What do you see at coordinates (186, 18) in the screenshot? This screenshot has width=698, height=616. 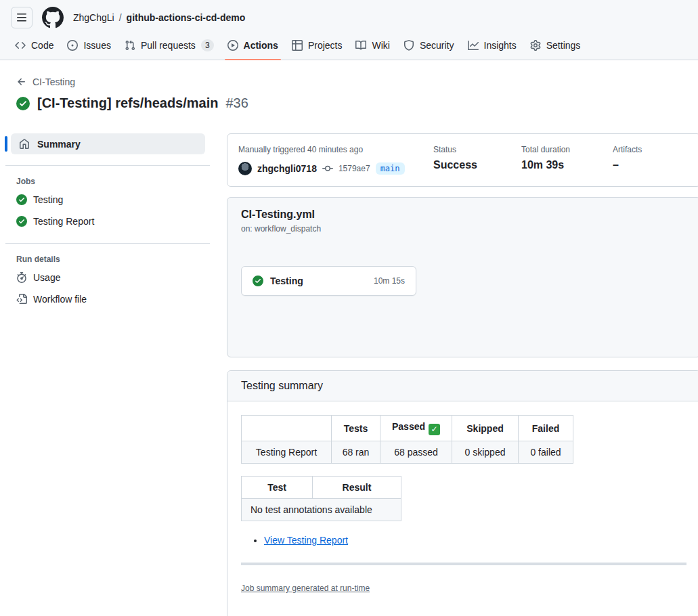 I see `breadcrumb-repo: github-actions-ci-cd-demo` at bounding box center [186, 18].